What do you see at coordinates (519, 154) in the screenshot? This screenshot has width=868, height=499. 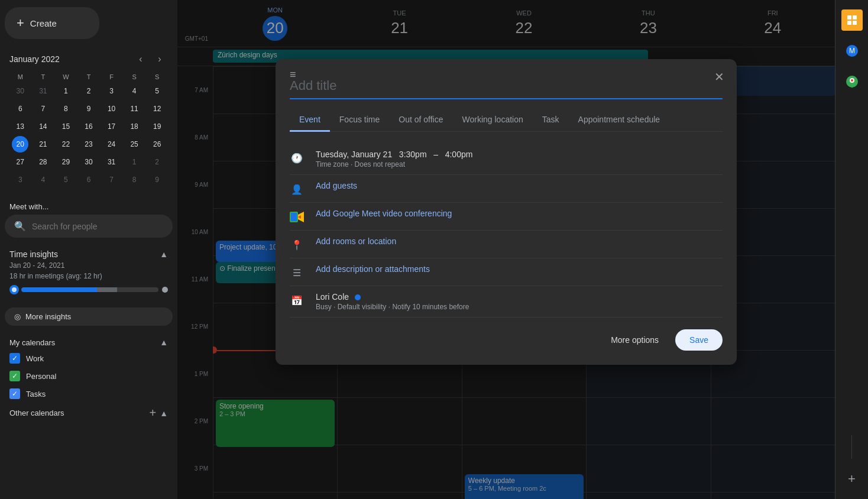 I see `datetime-main: Tuesday, January 21 3:30pm – 4:00pm` at bounding box center [519, 154].